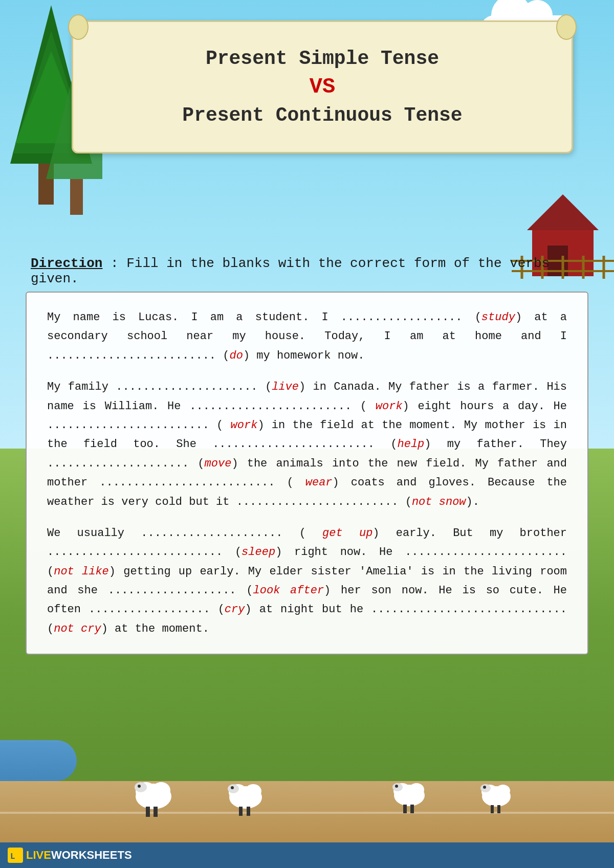 This screenshot has height=868, width=614. I want to click on svg-text: L, so click(13, 857).